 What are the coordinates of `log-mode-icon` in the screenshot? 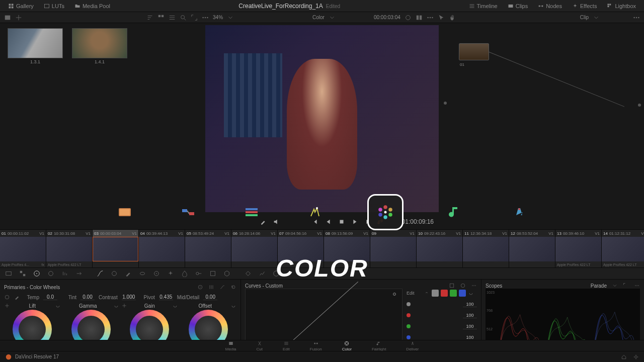 It's located at (222, 287).